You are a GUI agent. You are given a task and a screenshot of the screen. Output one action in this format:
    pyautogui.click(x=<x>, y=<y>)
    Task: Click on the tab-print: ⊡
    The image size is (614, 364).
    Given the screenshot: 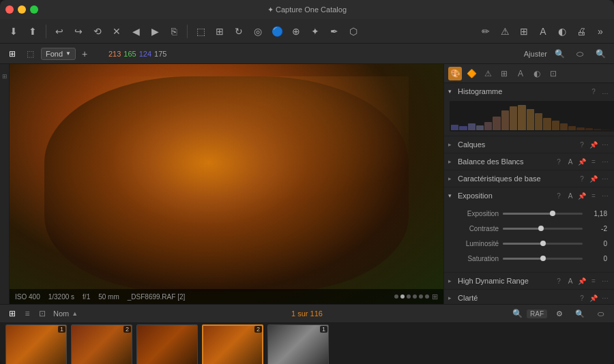 What is the action you would take?
    pyautogui.click(x=553, y=74)
    